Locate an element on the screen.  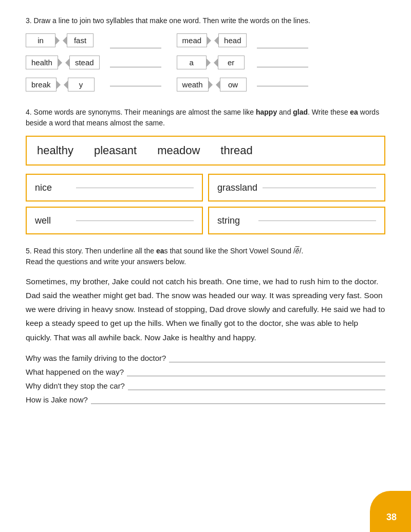
syl-right-ow: ow is located at coordinates (233, 84).